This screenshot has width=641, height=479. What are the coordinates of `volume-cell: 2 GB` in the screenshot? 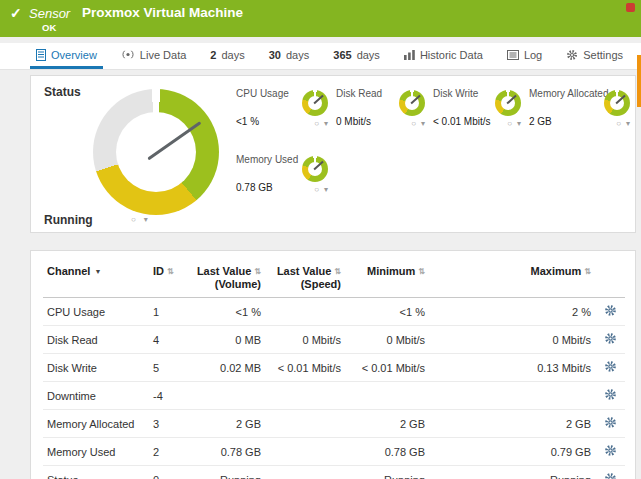 It's located at (226, 424).